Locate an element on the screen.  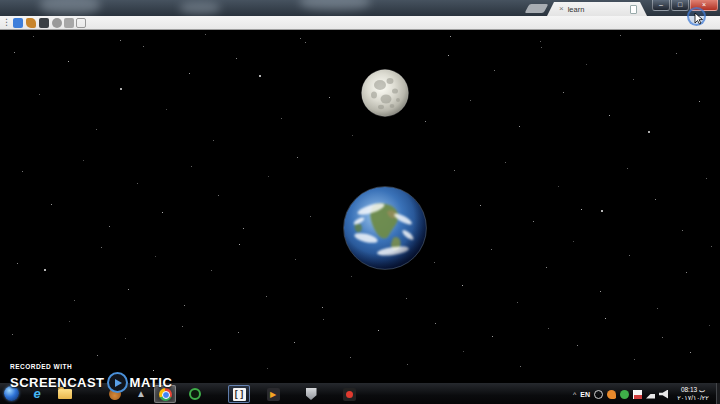
record-icon is located at coordinates (350, 394).